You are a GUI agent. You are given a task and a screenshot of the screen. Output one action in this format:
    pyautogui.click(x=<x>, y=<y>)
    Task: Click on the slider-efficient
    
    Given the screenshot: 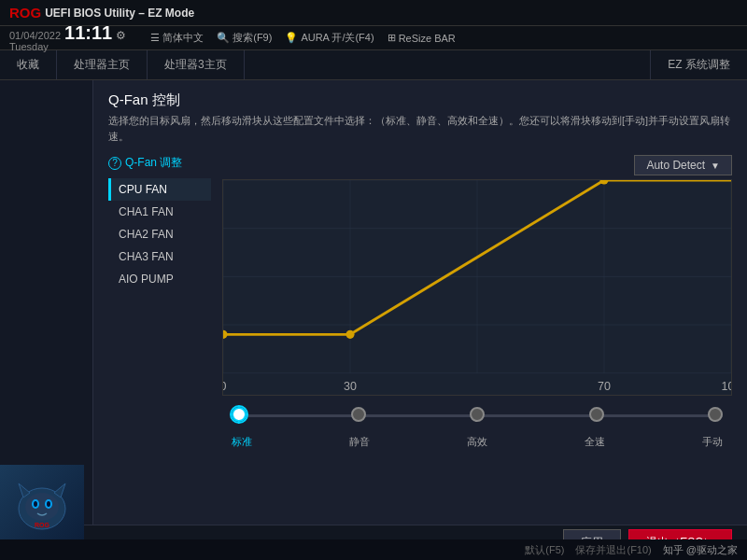 What is the action you would take?
    pyautogui.click(x=477, y=414)
    